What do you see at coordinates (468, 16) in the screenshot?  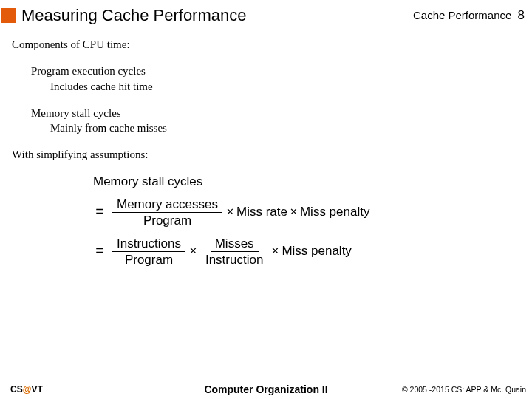 I see `section-label: Cache Performance 8` at bounding box center [468, 16].